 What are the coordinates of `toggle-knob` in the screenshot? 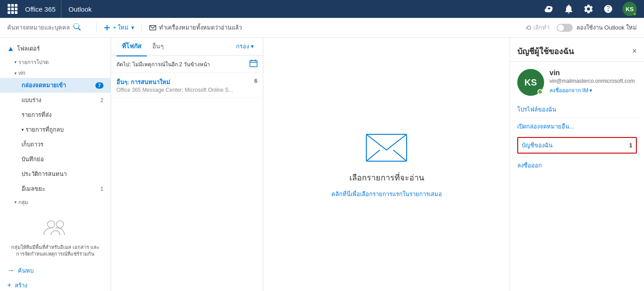 It's located at (561, 28).